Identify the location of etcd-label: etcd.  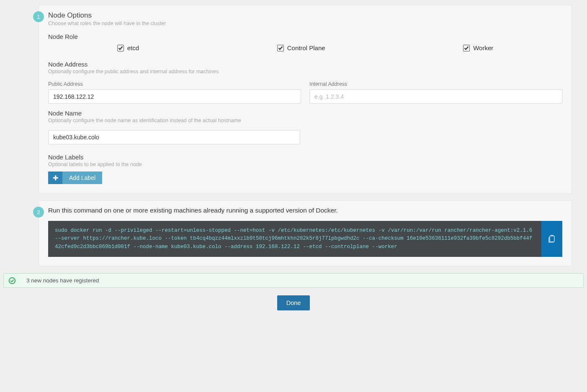
(133, 48).